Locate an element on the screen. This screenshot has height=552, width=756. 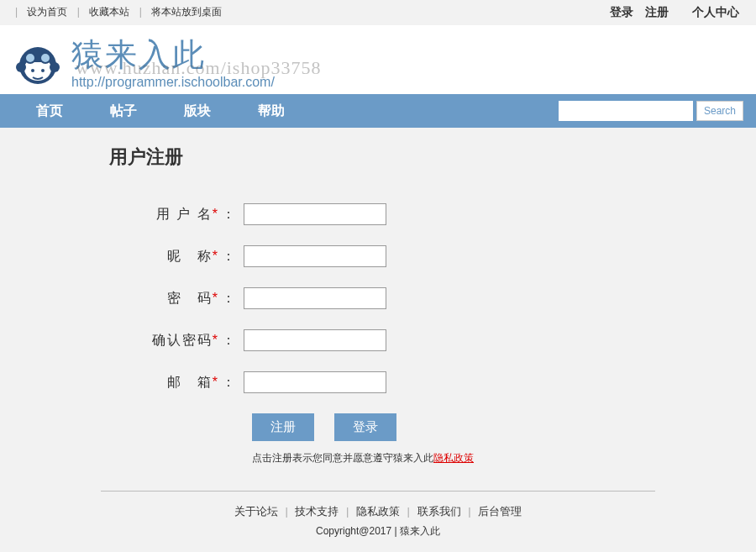
nav-boards: 版块 is located at coordinates (197, 111).